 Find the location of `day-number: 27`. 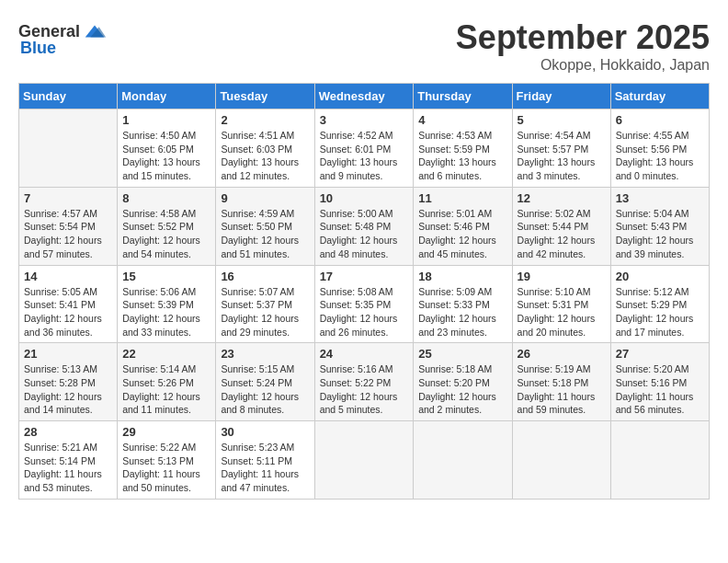

day-number: 27 is located at coordinates (660, 353).